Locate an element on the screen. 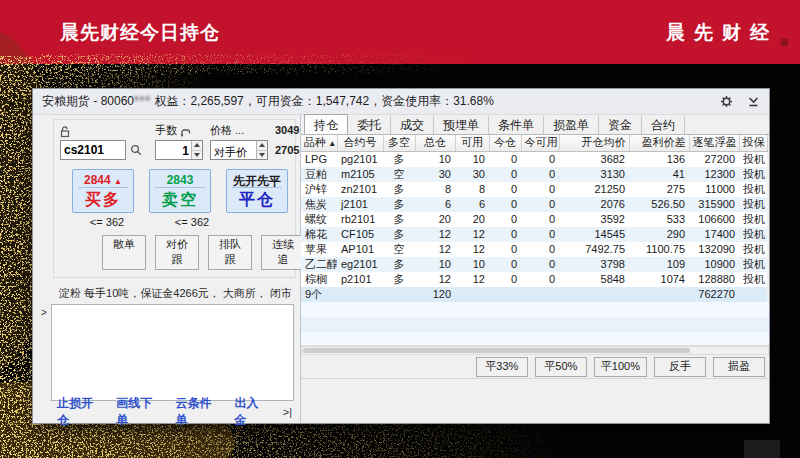  table-cell: 533 is located at coordinates (659, 220).